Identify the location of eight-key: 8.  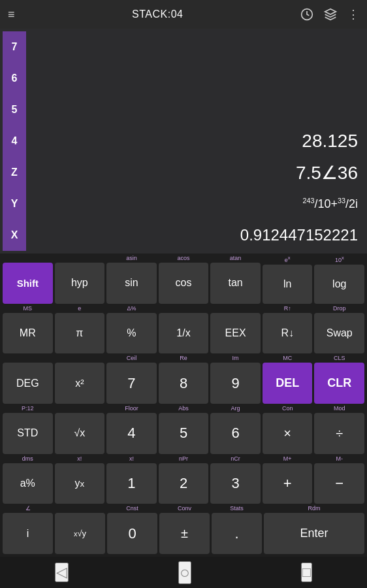
(184, 383).